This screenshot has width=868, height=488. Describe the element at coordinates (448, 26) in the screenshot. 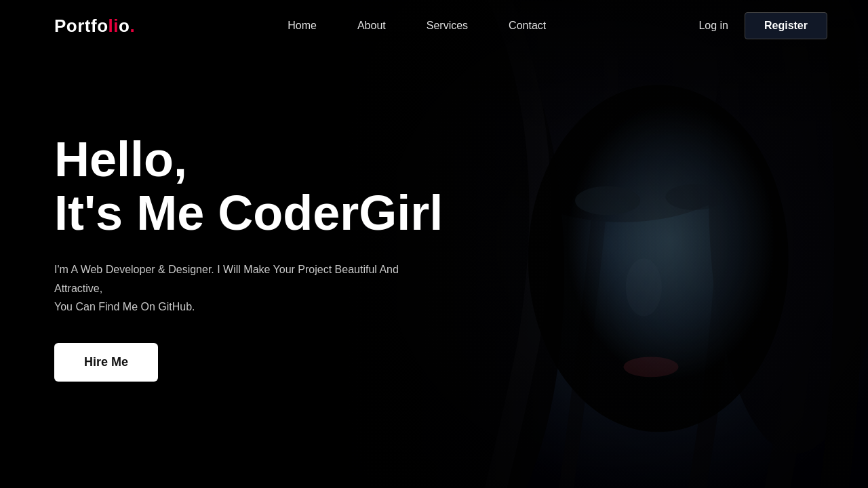

I see `nav-item-services: Services` at that location.